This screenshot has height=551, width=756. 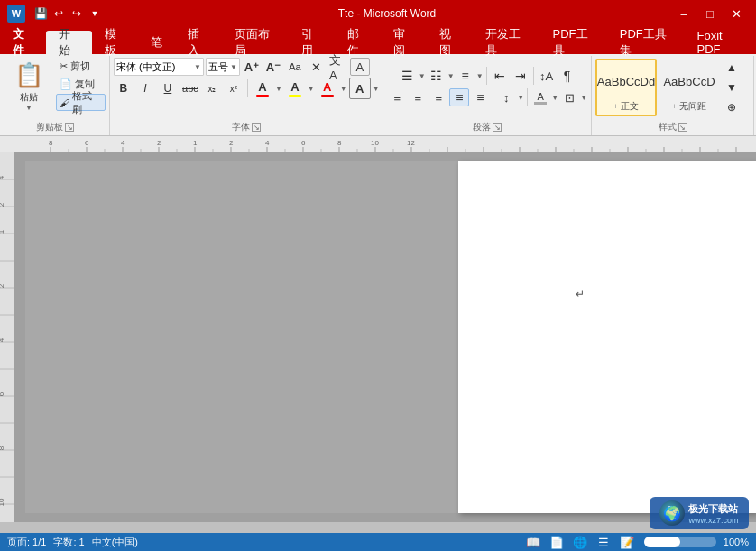 I want to click on ribbon-toolbar: 📋 粘贴 ▼ ✂ 剪切 📄 复制 🖌 格式刷, so click(x=378, y=95).